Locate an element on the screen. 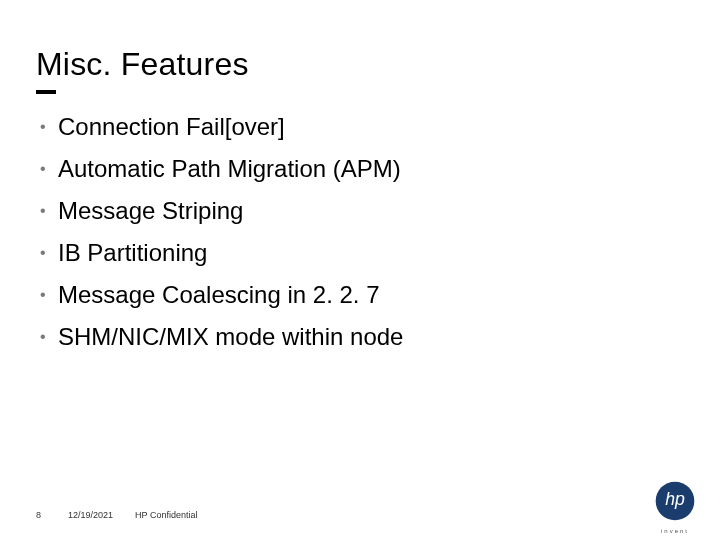  list-item-label: SHM/NIC/MIX mode within node is located at coordinates (230, 337).